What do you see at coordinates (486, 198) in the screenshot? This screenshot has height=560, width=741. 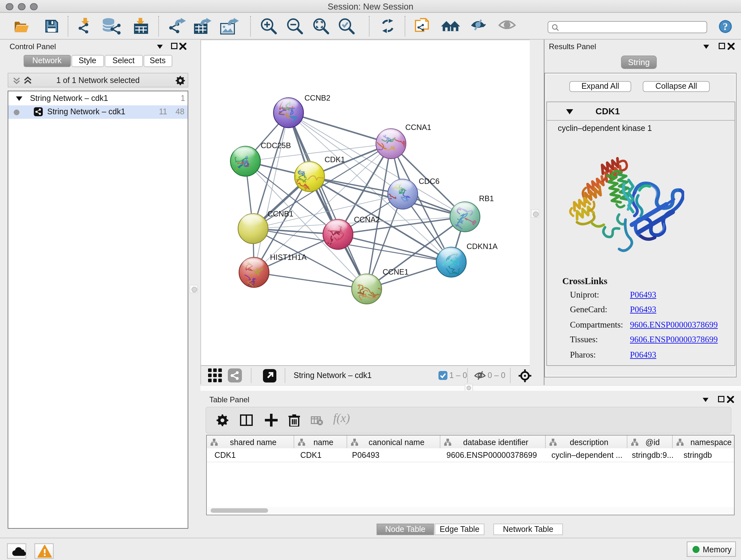 I see `svg-text: RB1` at bounding box center [486, 198].